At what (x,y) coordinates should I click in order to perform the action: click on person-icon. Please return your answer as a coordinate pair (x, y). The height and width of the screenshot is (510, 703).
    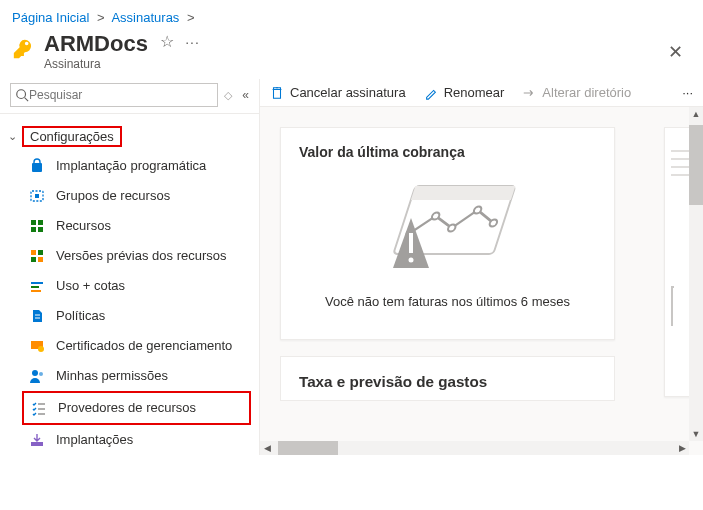
    Looking at the image, I should click on (37, 376).